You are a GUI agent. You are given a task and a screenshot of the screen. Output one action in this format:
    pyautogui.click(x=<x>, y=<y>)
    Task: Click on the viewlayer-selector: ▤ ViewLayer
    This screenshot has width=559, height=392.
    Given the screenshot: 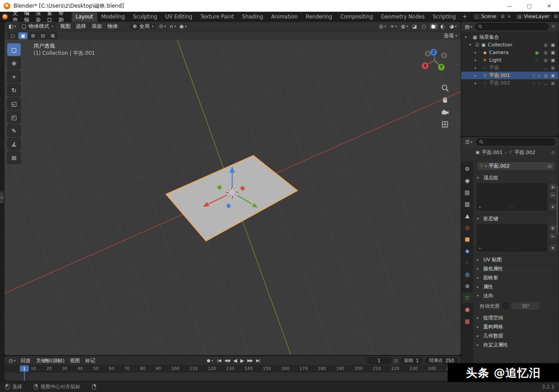 What is the action you would take?
    pyautogui.click(x=534, y=17)
    